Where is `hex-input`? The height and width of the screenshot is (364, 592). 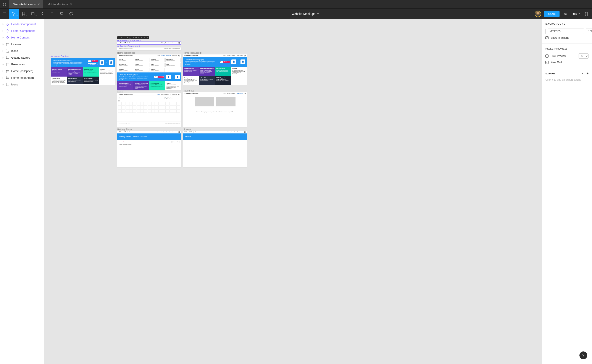
hex-input is located at coordinates (566, 31).